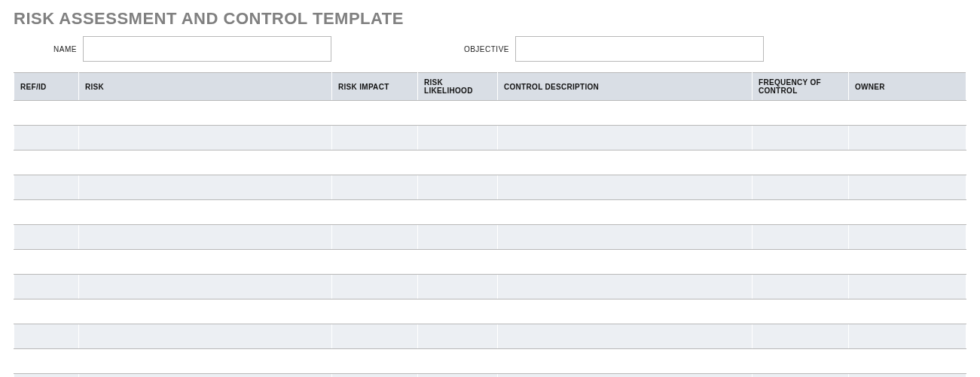 The image size is (980, 377). I want to click on col-header-impact: RISK IMPACT, so click(375, 87).